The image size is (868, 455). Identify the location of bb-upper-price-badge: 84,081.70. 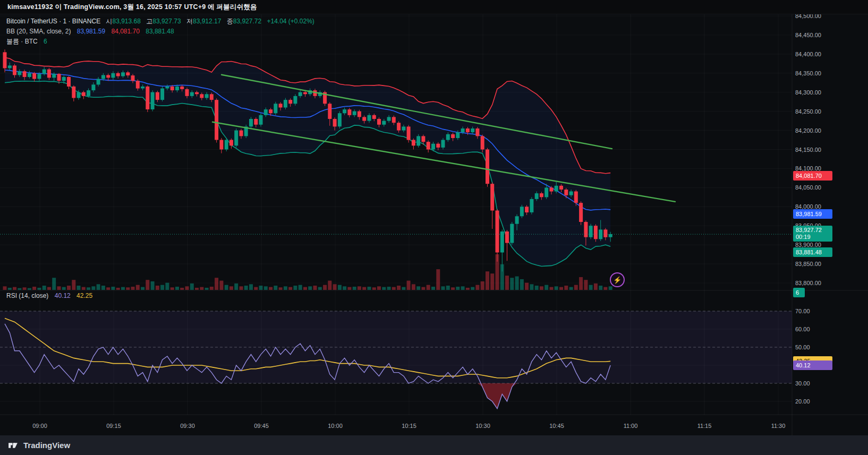
(813, 176).